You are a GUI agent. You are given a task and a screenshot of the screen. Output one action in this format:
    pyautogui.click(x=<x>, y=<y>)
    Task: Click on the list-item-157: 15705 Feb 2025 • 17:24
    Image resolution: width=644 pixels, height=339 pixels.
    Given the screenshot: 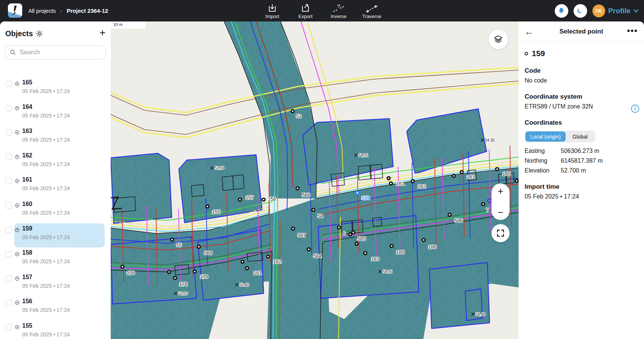 What is the action you would take?
    pyautogui.click(x=55, y=286)
    